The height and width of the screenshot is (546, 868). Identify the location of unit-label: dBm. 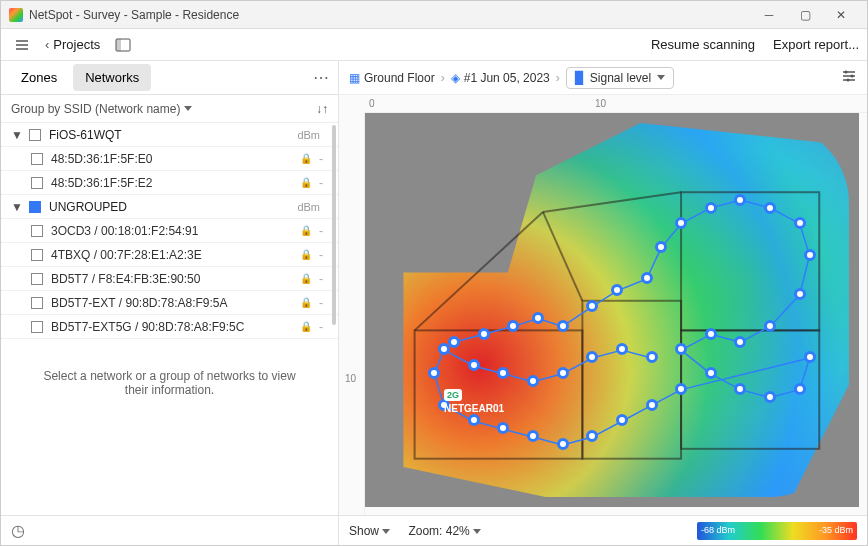
(308, 207).